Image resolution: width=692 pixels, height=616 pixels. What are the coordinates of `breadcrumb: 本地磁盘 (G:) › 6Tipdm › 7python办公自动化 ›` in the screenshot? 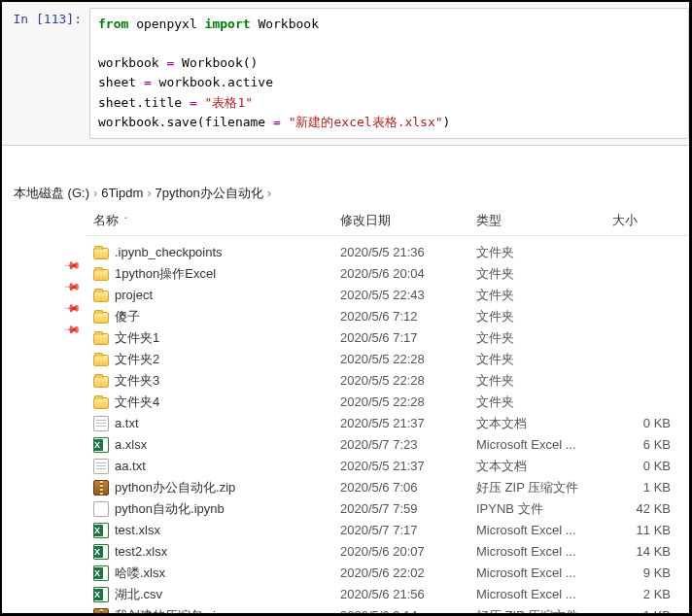 It's located at (346, 193).